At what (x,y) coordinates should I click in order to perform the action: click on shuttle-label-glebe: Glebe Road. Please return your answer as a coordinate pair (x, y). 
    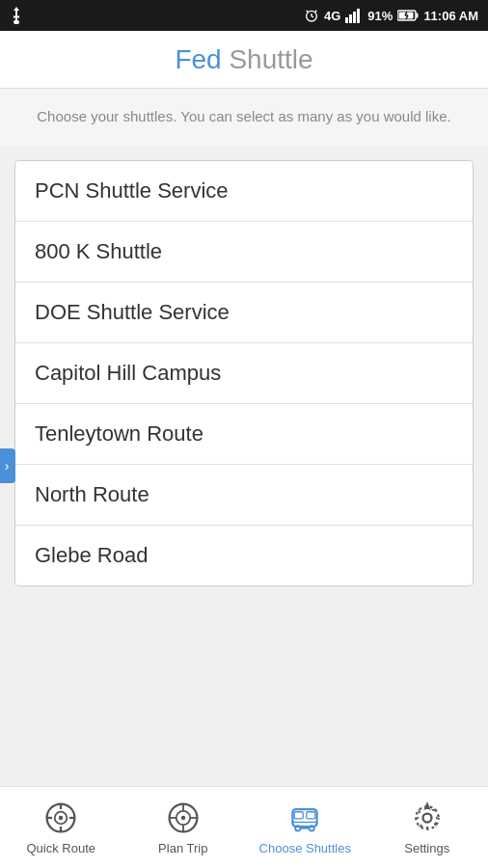
    Looking at the image, I should click on (91, 556).